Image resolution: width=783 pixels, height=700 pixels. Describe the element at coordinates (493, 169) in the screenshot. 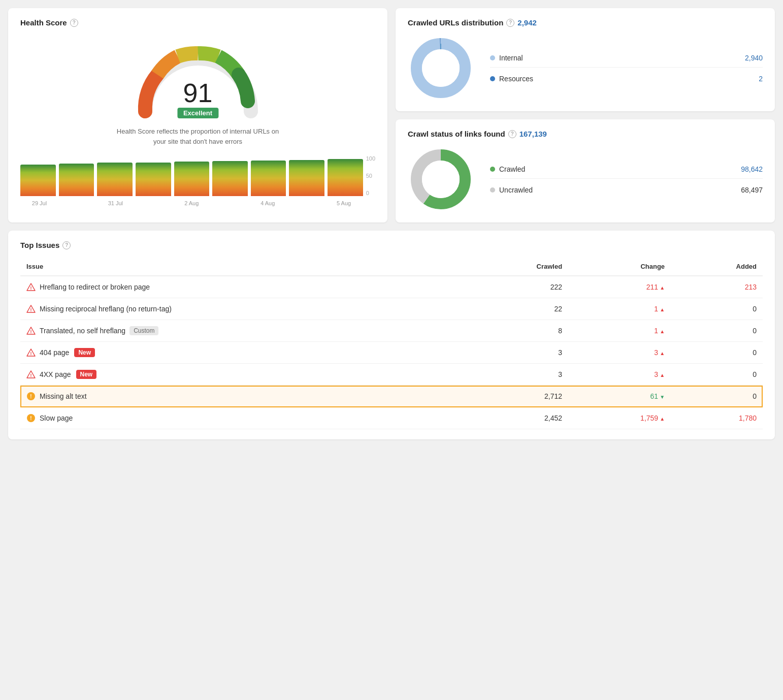

I see `crawled-dot` at that location.